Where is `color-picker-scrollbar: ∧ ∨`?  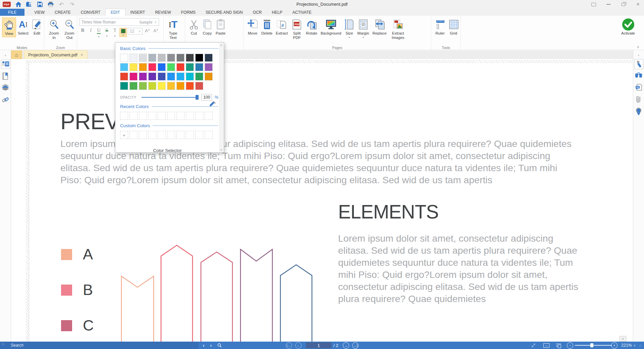
color-picker-scrollbar: ∧ ∨ is located at coordinates (221, 97).